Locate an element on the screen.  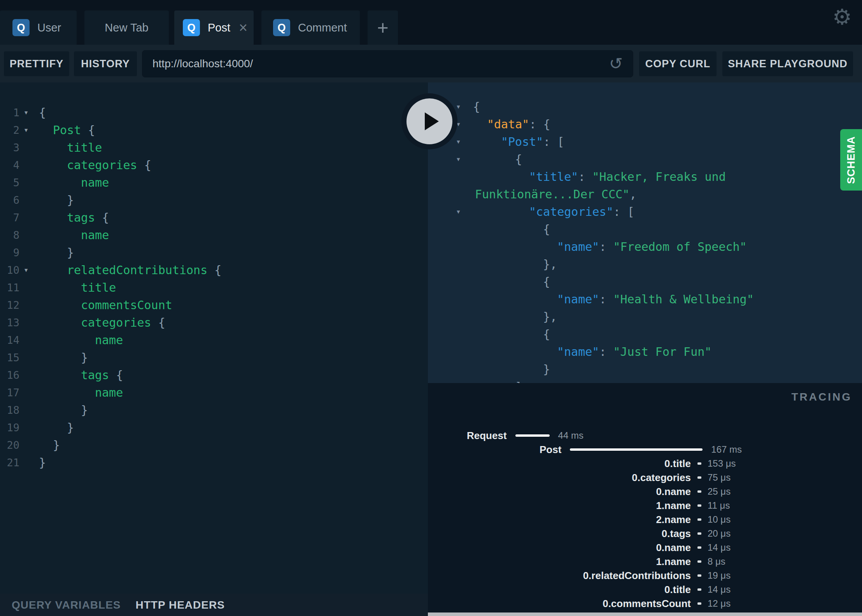
tab-post: Q Post × is located at coordinates (214, 28).